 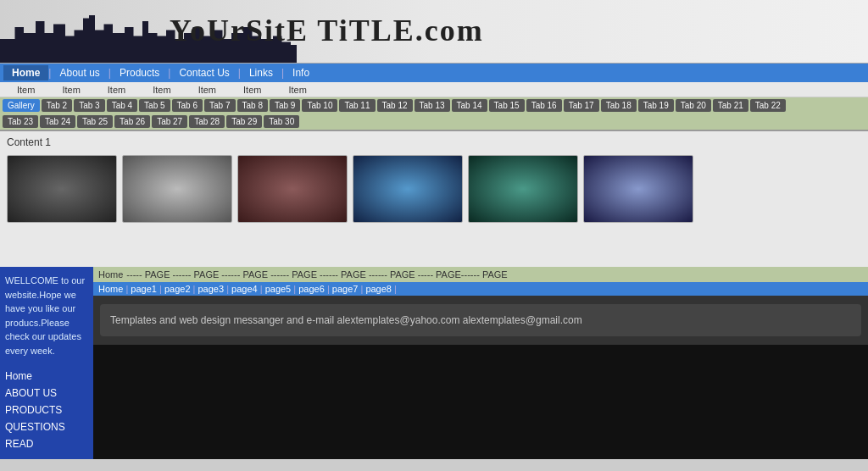 What do you see at coordinates (768, 105) in the screenshot?
I see `tab-tab-22: Tab 22` at bounding box center [768, 105].